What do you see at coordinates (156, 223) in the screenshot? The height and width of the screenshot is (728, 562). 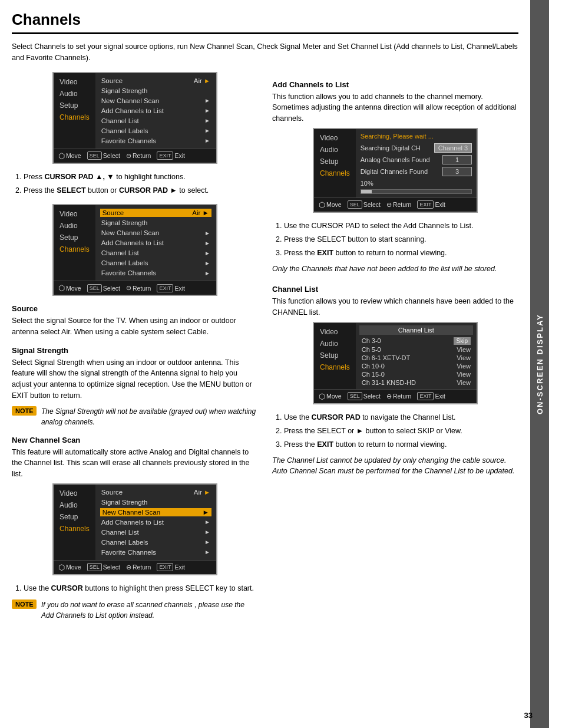 I see `option-signal-2: Signal Strength` at bounding box center [156, 223].